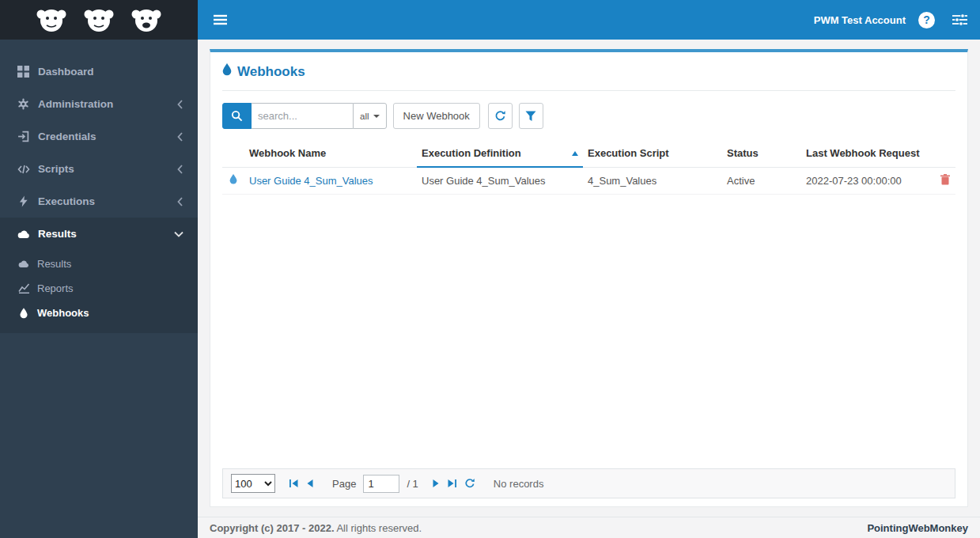 The width and height of the screenshot is (980, 538). Describe the element at coordinates (99, 187) in the screenshot. I see `sidebar-nav: Dashboard Administration Credentials` at that location.